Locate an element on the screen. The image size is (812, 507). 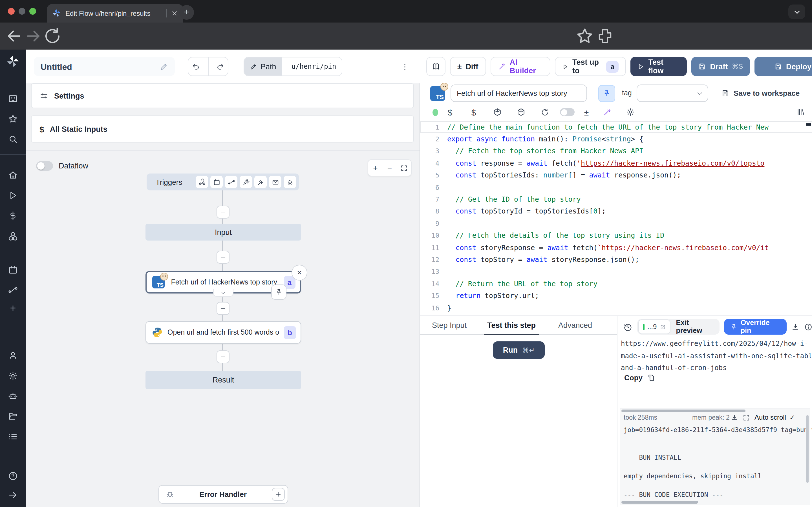
sidebar-item-schedules is located at coordinates (13, 270).